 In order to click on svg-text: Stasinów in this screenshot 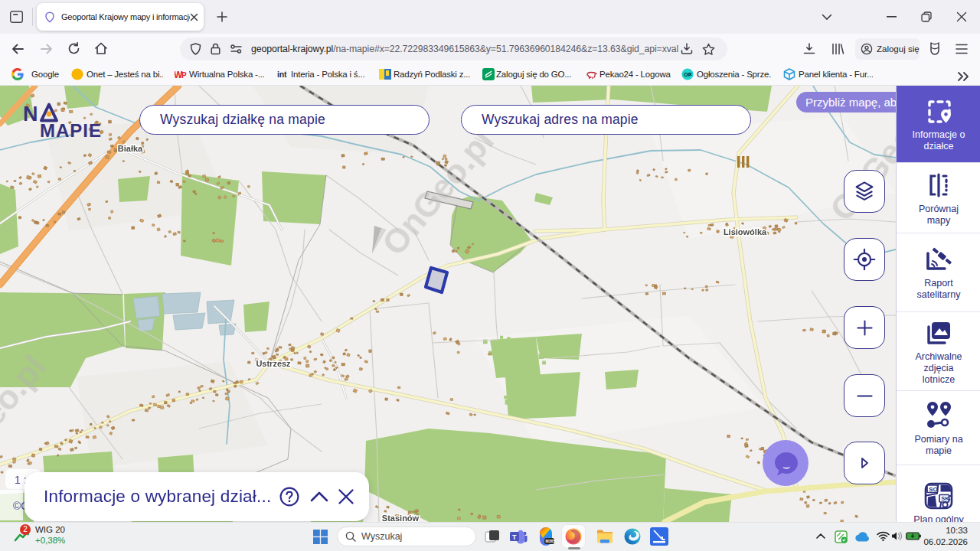, I will do `click(401, 517)`.